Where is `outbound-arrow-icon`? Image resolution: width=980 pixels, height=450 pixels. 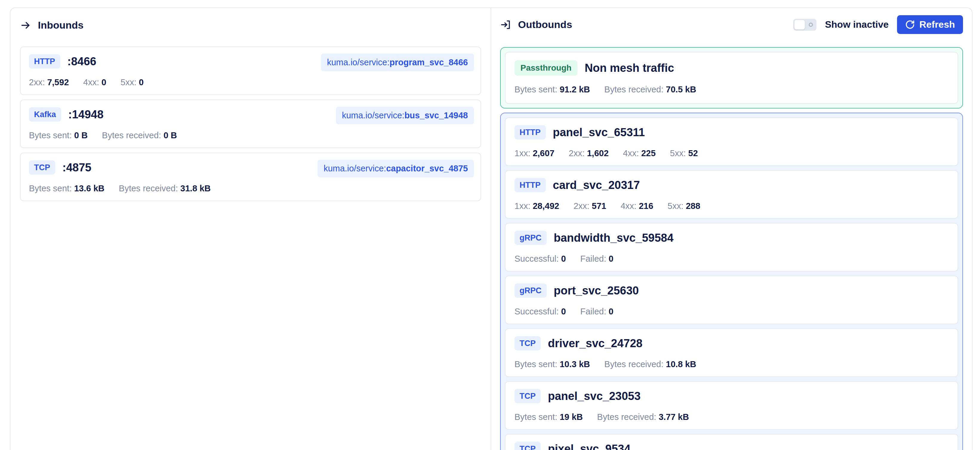
outbound-arrow-icon is located at coordinates (506, 25).